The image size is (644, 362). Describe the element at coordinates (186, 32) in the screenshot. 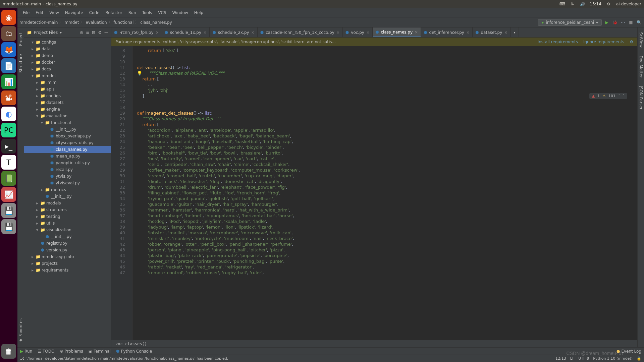

I see `editor-tab: ⬢schedule_1x.py×` at that location.